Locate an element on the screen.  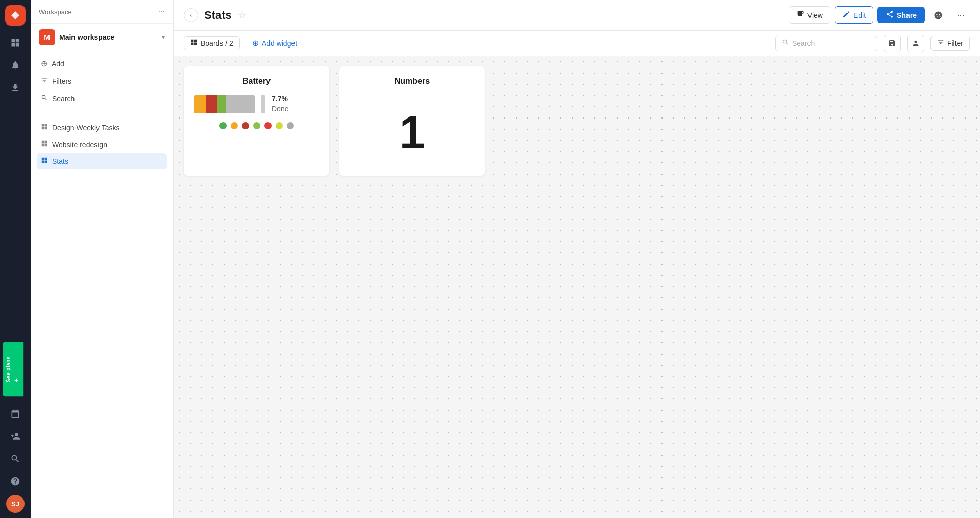
numbers-widget-title: Numbers is located at coordinates (412, 81).